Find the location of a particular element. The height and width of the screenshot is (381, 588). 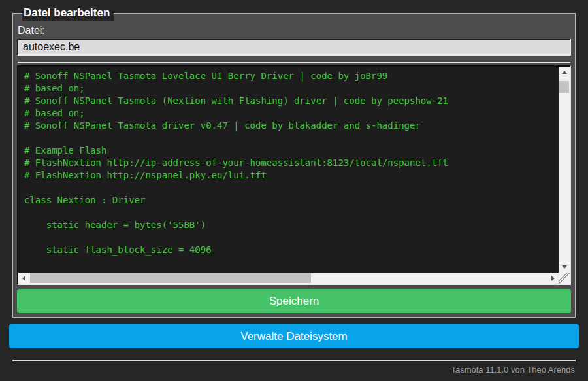

save-button: Speichern is located at coordinates (294, 301).